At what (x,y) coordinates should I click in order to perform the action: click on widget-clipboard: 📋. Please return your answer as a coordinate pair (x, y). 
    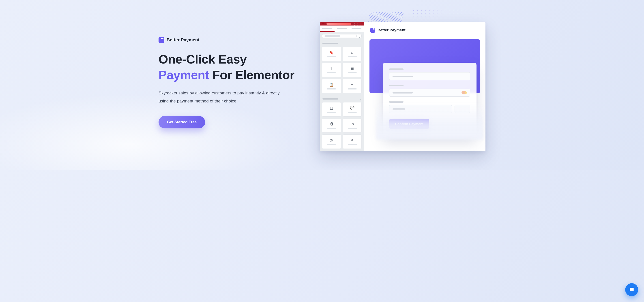
    Looking at the image, I should click on (332, 86).